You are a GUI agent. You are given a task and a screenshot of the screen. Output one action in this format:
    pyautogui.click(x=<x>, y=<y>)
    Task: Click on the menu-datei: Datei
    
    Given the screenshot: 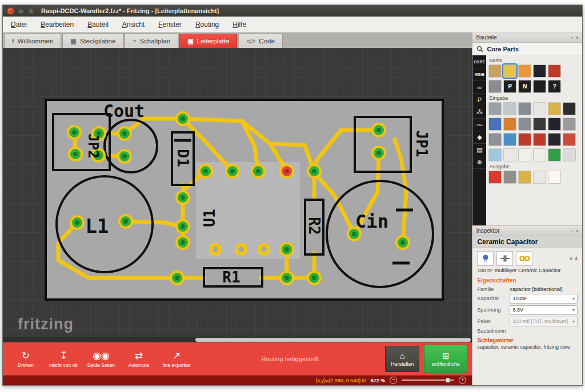 What is the action you would take?
    pyautogui.click(x=19, y=25)
    